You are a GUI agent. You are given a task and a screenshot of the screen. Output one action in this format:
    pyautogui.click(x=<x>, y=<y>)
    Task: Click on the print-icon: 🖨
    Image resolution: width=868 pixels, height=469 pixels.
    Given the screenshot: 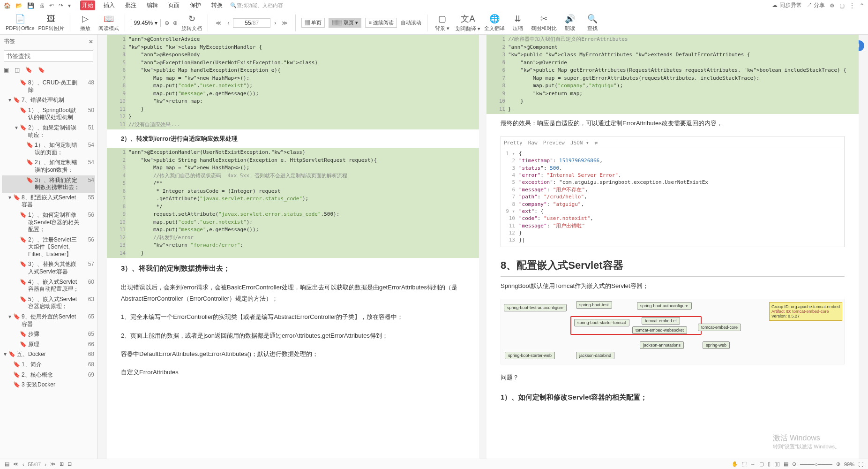 What is the action you would take?
    pyautogui.click(x=42, y=6)
    